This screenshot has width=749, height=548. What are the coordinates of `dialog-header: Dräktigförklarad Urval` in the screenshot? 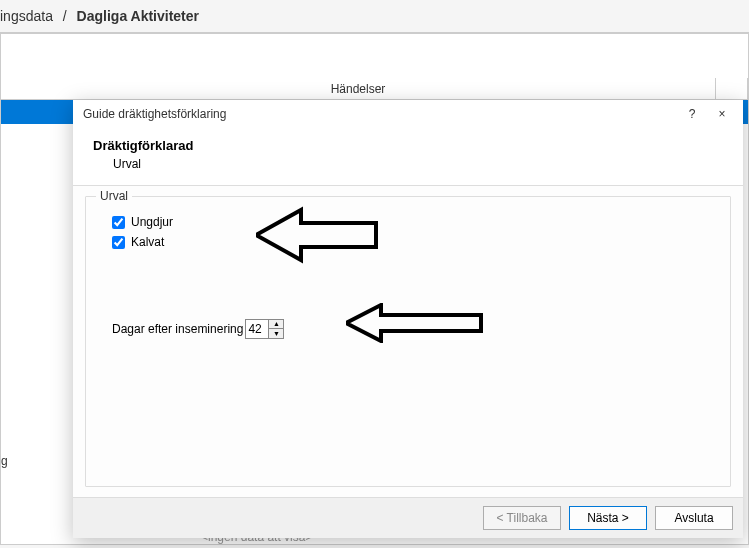 It's located at (408, 157).